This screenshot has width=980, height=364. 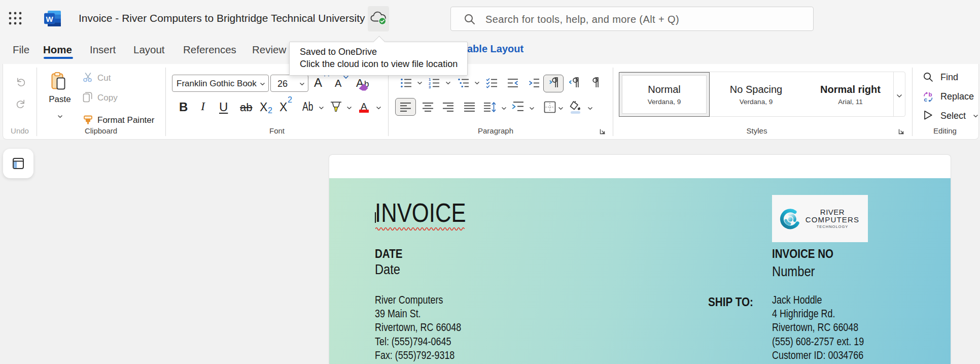 What do you see at coordinates (926, 100) in the screenshot?
I see `svg-text: c` at bounding box center [926, 100].